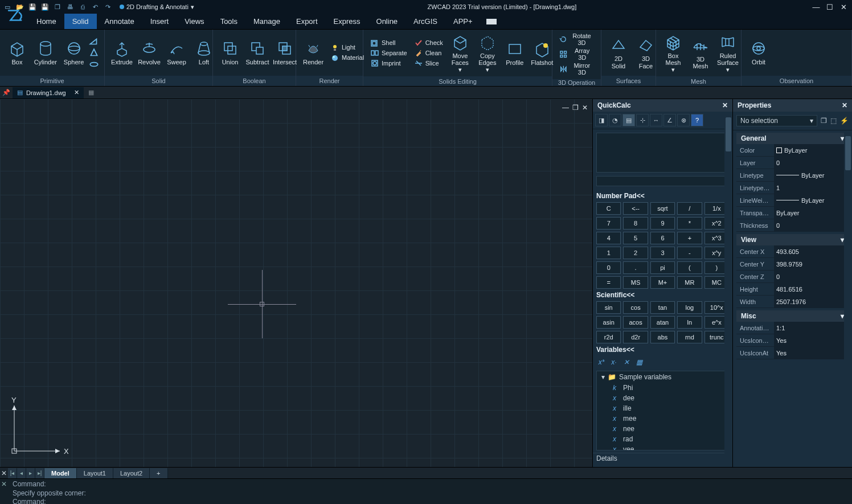  I want to click on workspace-selector: 2D Drafting & Annotati ▾, so click(157, 7).